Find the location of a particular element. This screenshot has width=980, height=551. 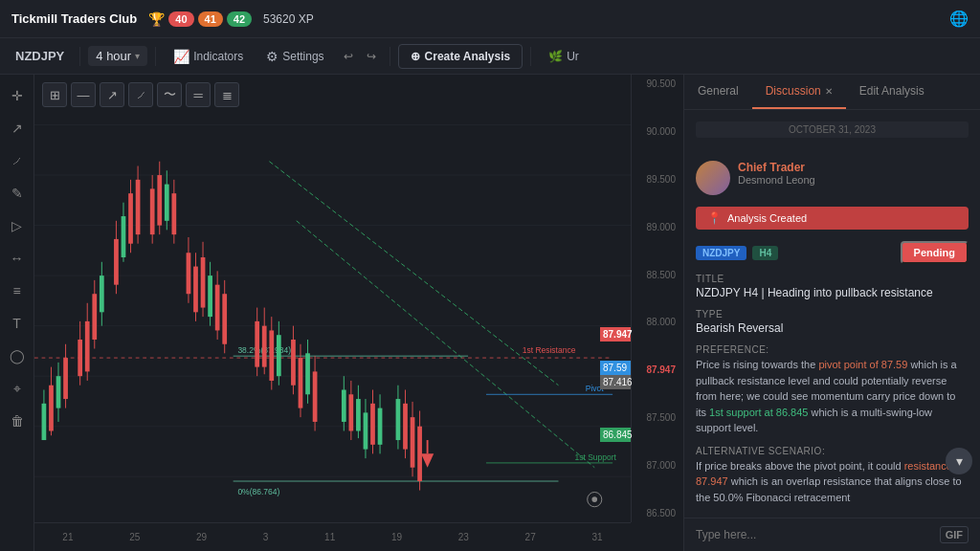

undo-button: ↩ is located at coordinates (348, 56).